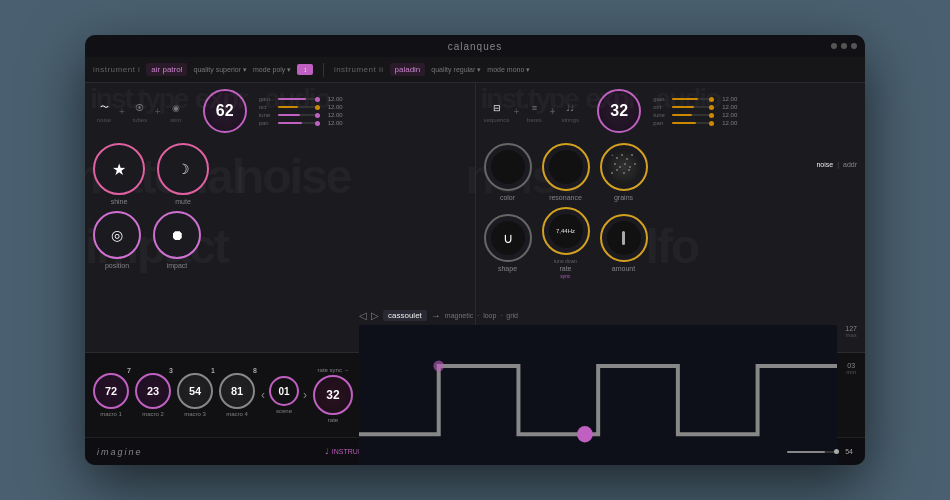 The width and height of the screenshot is (950, 500). Describe the element at coordinates (116, 70) in the screenshot. I see `inst1-label: instrument I` at that location.